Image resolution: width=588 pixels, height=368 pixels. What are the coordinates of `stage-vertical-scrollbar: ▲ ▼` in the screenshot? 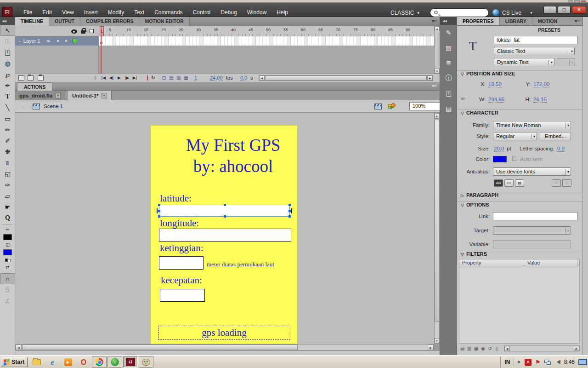 It's located at (437, 228).